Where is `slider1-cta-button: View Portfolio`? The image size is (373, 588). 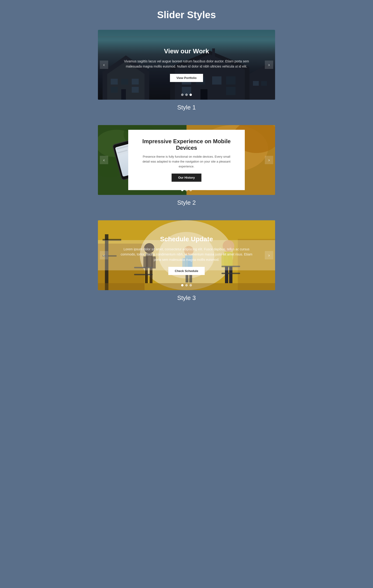 slider1-cta-button: View Portfolio is located at coordinates (186, 78).